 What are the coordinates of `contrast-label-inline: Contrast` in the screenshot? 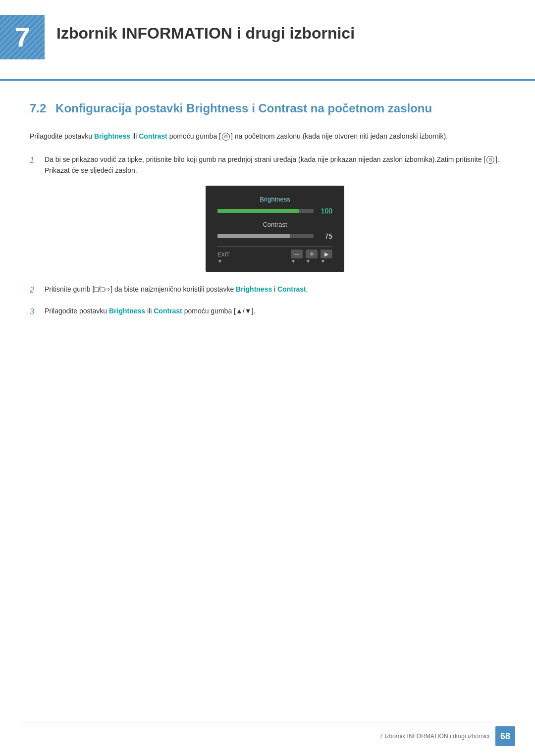 It's located at (153, 136).